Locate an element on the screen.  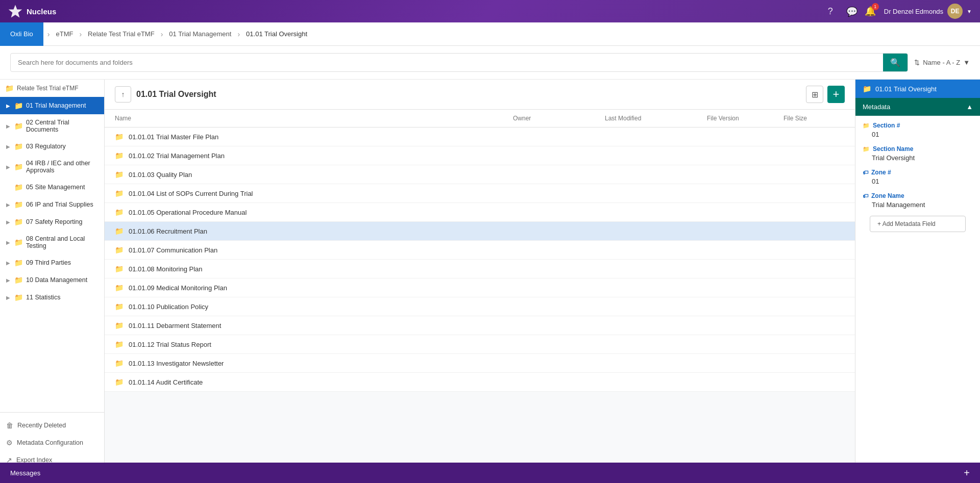
zone-name-value: Trial Management is located at coordinates (918, 205).